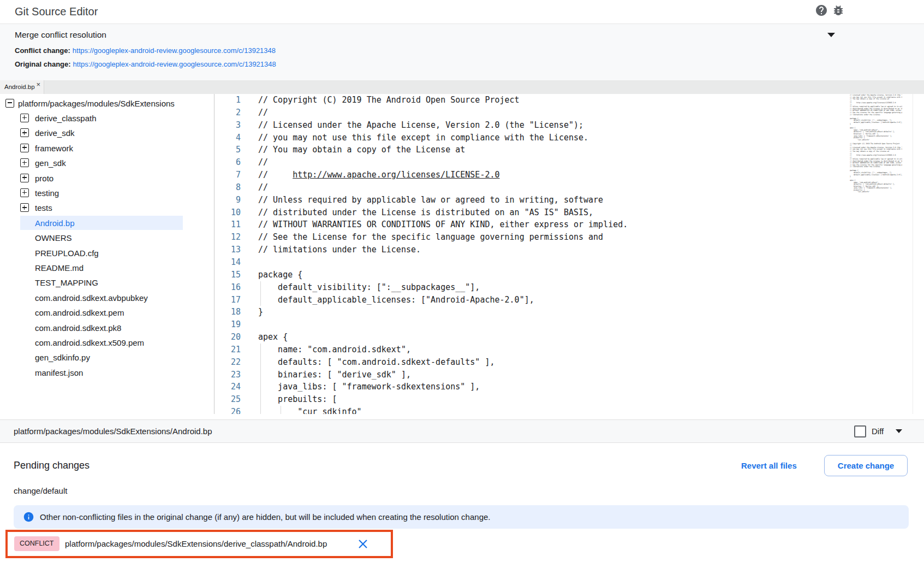  Describe the element at coordinates (532, 363) in the screenshot. I see `code-line: 22 defaults: [ "com.android.sdkext-defau…` at that location.